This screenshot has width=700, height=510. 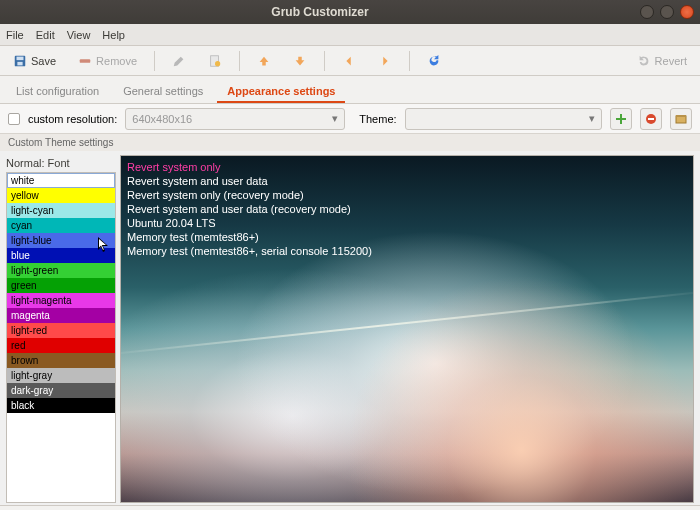 I want to click on prev-button, so click(x=349, y=61).